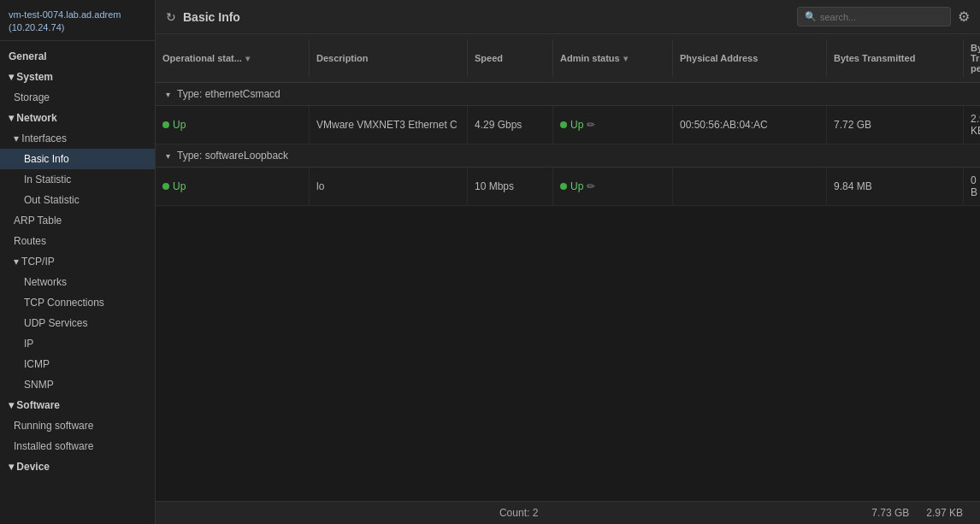 Image resolution: width=980 pixels, height=524 pixels. What do you see at coordinates (511, 186) in the screenshot?
I see `cell-speed: 10 Mbps` at bounding box center [511, 186].